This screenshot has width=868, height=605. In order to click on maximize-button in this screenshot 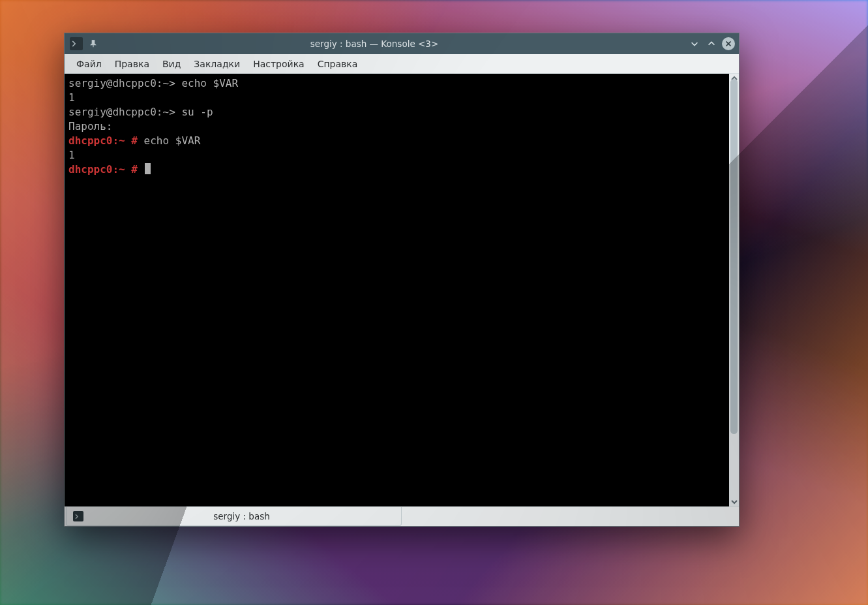, I will do `click(711, 44)`.